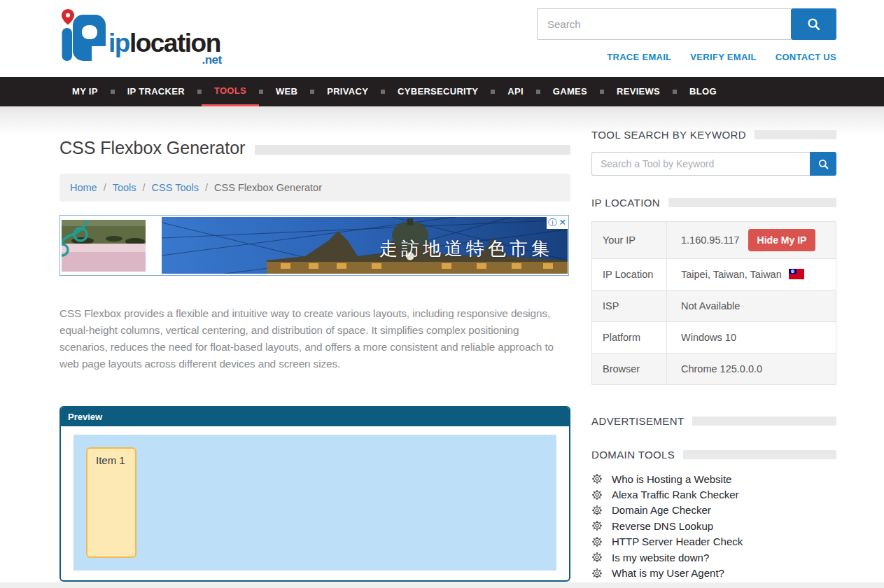  What do you see at coordinates (752, 274) in the screenshot?
I see `row-value: Taipei, Taiwan, Taiwan` at bounding box center [752, 274].